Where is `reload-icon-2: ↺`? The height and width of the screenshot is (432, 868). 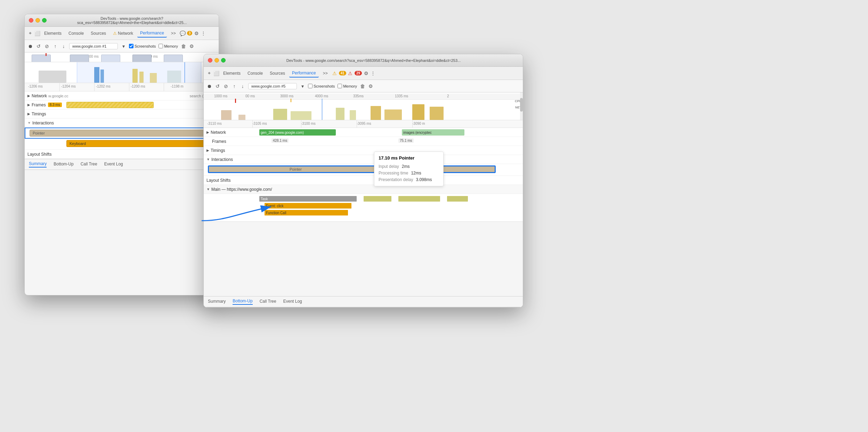 reload-icon-2: ↺ is located at coordinates (218, 86).